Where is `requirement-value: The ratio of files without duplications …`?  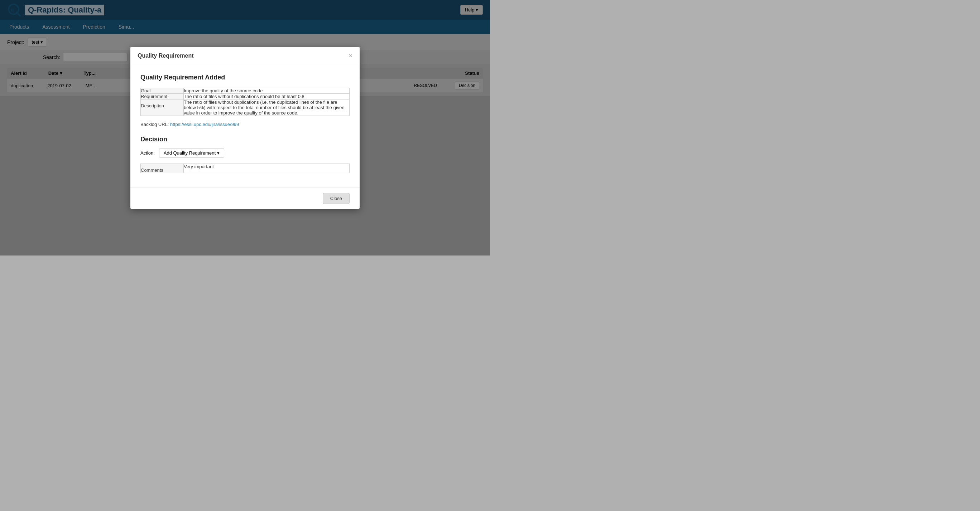 requirement-value: The ratio of files without duplications … is located at coordinates (267, 97).